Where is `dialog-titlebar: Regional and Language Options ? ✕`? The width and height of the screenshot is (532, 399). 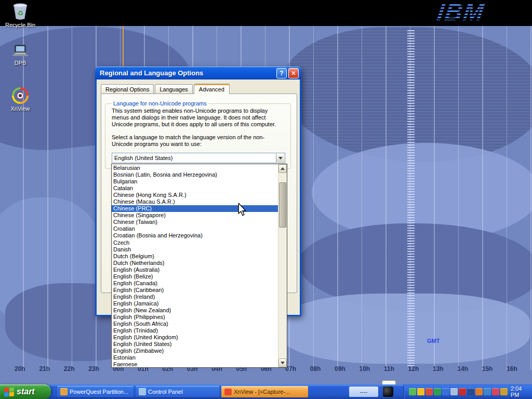 dialog-titlebar: Regional and Language Options ? ✕ is located at coordinates (198, 73).